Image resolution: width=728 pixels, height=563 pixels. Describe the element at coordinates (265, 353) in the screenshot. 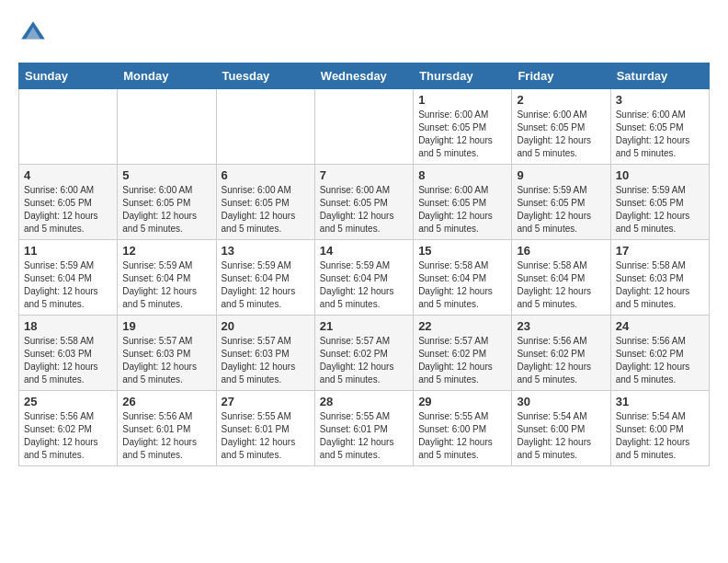

I see `calendar-cell: 20Sunrise: 5:57 AM Sunset: 6:03 PM Dayli…` at that location.